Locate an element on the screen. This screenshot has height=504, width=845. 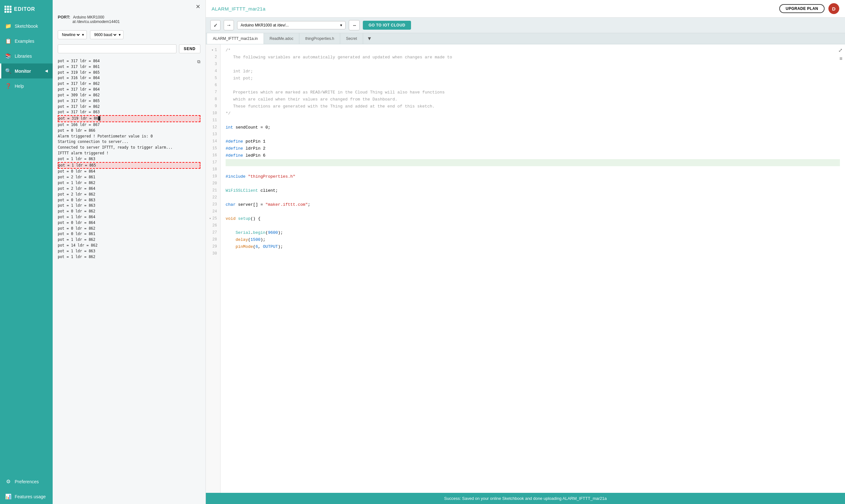
line-number: 3 is located at coordinates (213, 65).